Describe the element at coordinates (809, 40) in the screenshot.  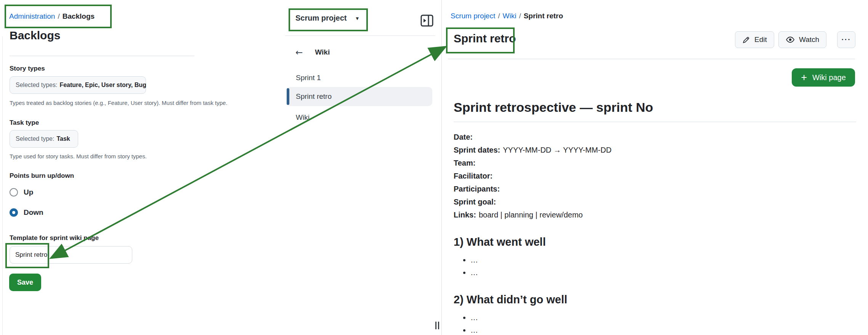
I see `watch-button-label: Watch` at that location.